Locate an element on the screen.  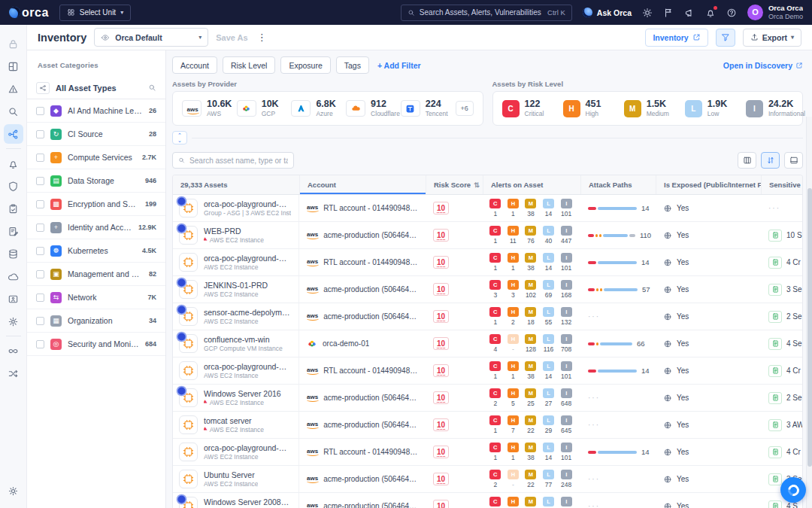
table-row: confluence-vm-win GCP Compute VM Instanc… is located at coordinates (487, 344).